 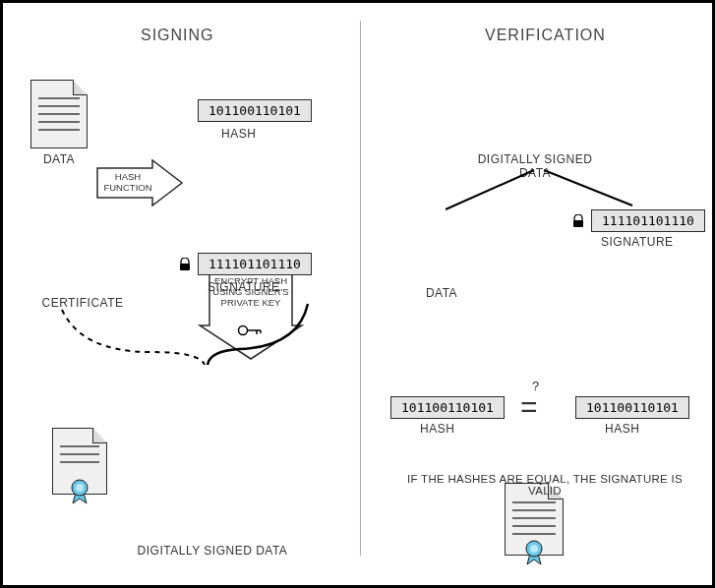 I want to click on verify-hash-right: 101100110101, so click(x=632, y=407).